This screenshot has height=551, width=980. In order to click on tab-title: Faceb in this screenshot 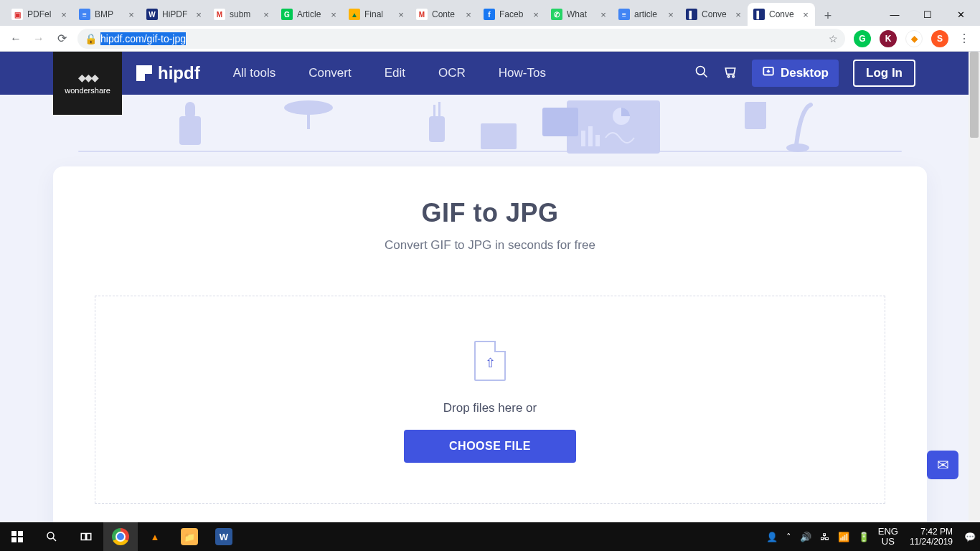, I will do `click(514, 14)`.